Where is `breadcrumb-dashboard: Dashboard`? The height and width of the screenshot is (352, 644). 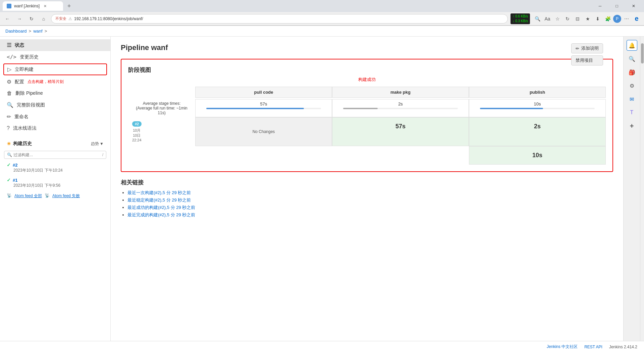
breadcrumb-dashboard: Dashboard is located at coordinates (16, 31).